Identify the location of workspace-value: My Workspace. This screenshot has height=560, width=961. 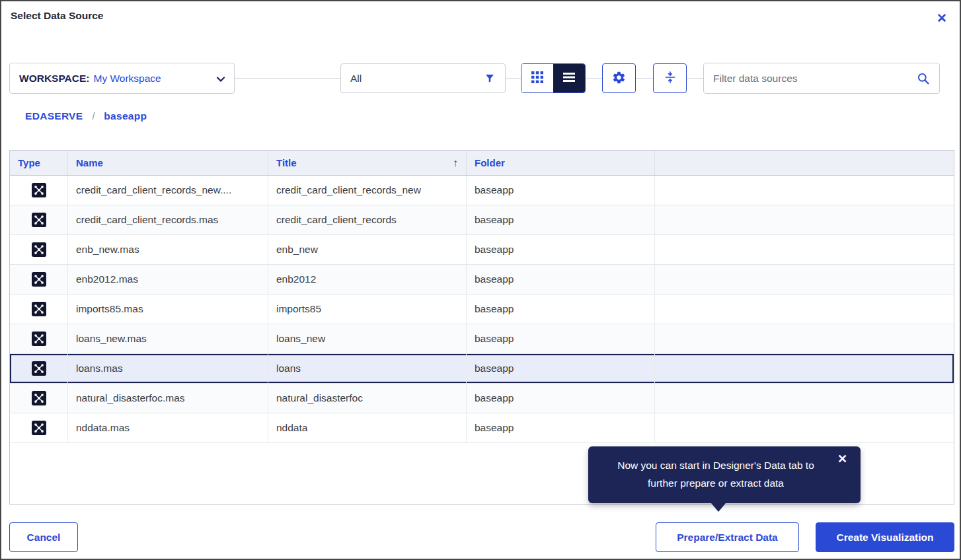
(128, 79).